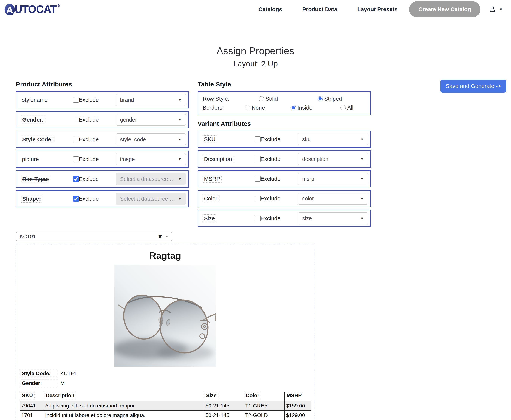 The width and height of the screenshot is (511, 420). I want to click on header-color: Color, so click(264, 396).